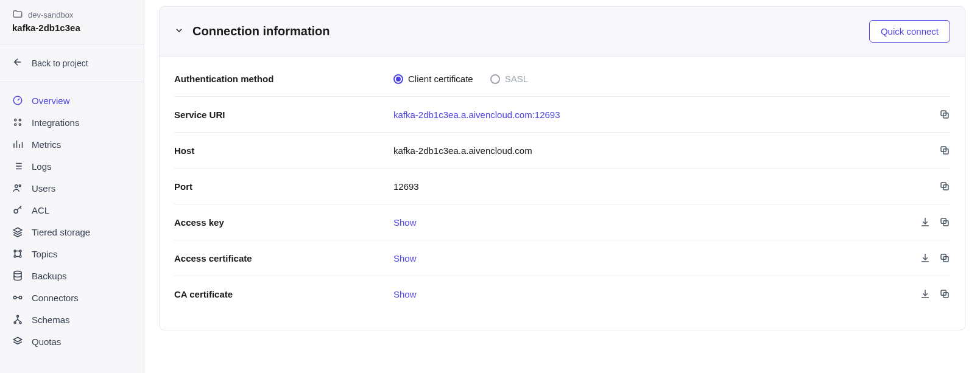  I want to click on row-host: Host kafka-2db1c3ea.a.aivencloud.com, so click(562, 151).